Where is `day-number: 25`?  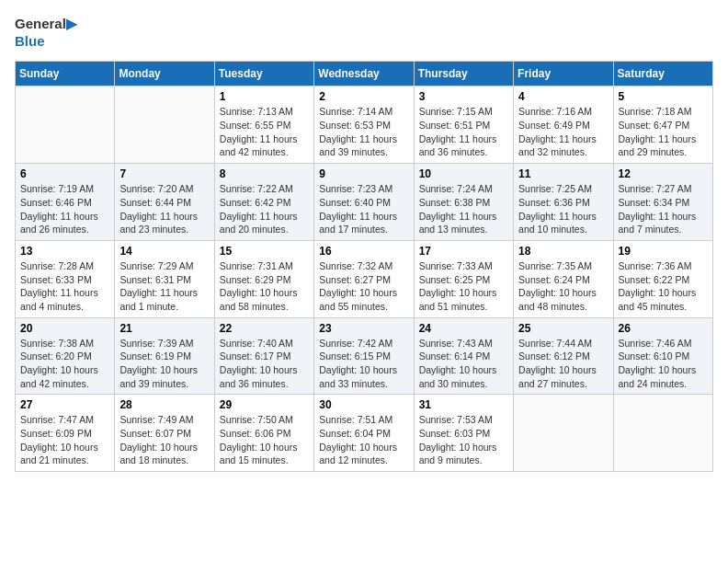 day-number: 25 is located at coordinates (563, 328).